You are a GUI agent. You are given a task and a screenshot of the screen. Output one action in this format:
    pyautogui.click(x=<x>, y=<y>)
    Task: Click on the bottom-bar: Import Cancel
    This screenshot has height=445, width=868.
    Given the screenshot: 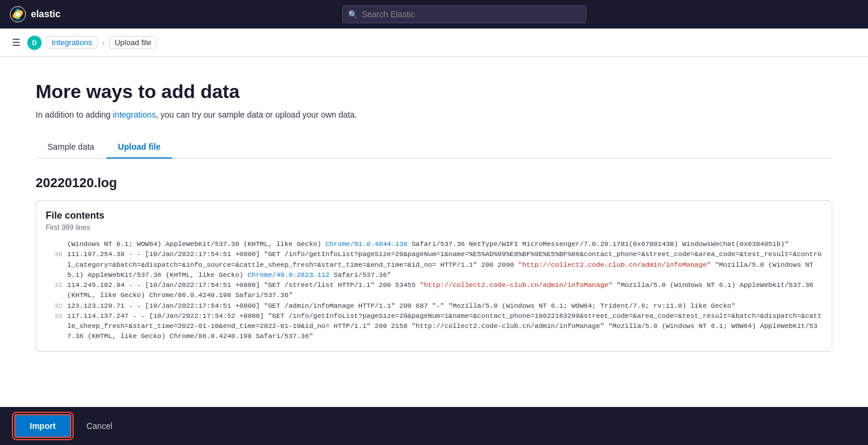 What is the action you would take?
    pyautogui.click(x=434, y=426)
    